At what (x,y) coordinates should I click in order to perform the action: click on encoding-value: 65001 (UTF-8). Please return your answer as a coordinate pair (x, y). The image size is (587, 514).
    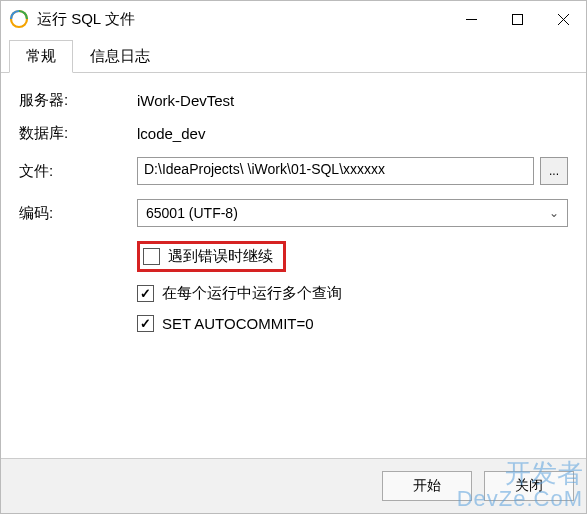
    Looking at the image, I should click on (192, 213).